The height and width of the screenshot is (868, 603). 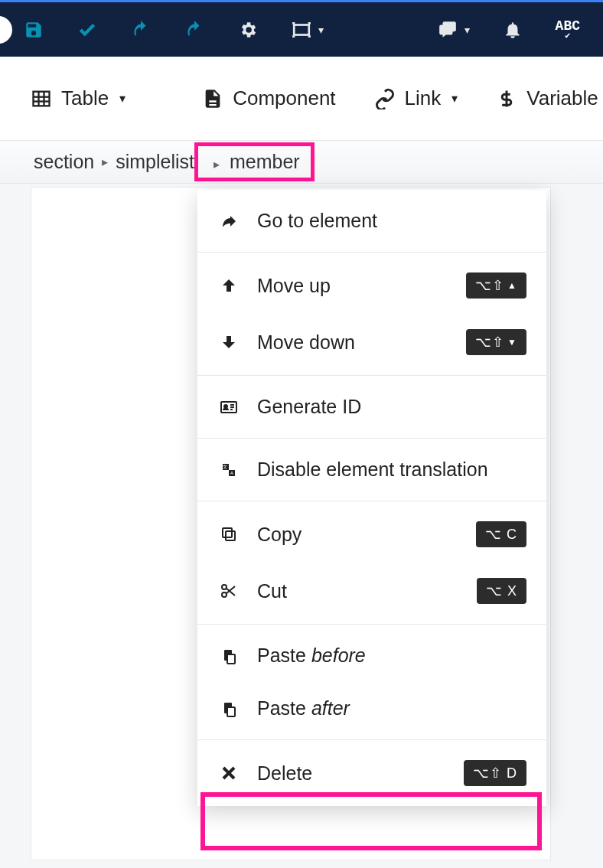 What do you see at coordinates (302, 162) in the screenshot?
I see `breadcrumb: section ▸ simplelist ▸ member` at bounding box center [302, 162].